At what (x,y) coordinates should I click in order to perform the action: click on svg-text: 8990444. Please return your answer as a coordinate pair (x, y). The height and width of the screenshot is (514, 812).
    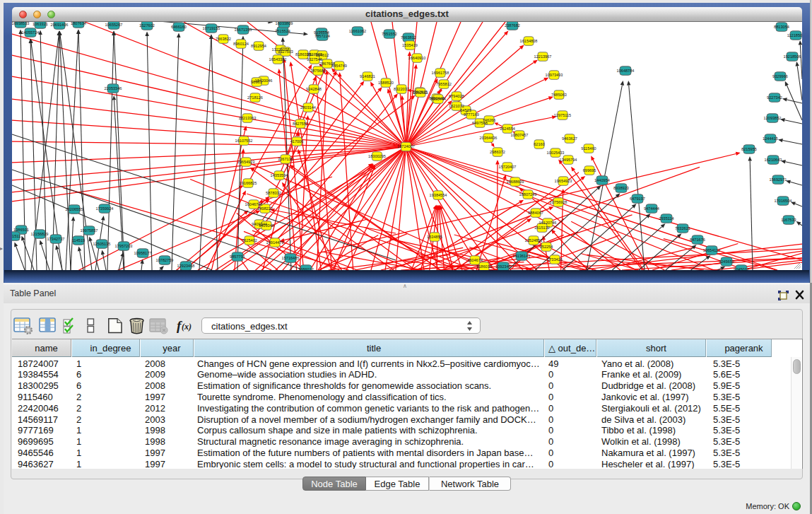
    Looking at the image, I should click on (438, 99).